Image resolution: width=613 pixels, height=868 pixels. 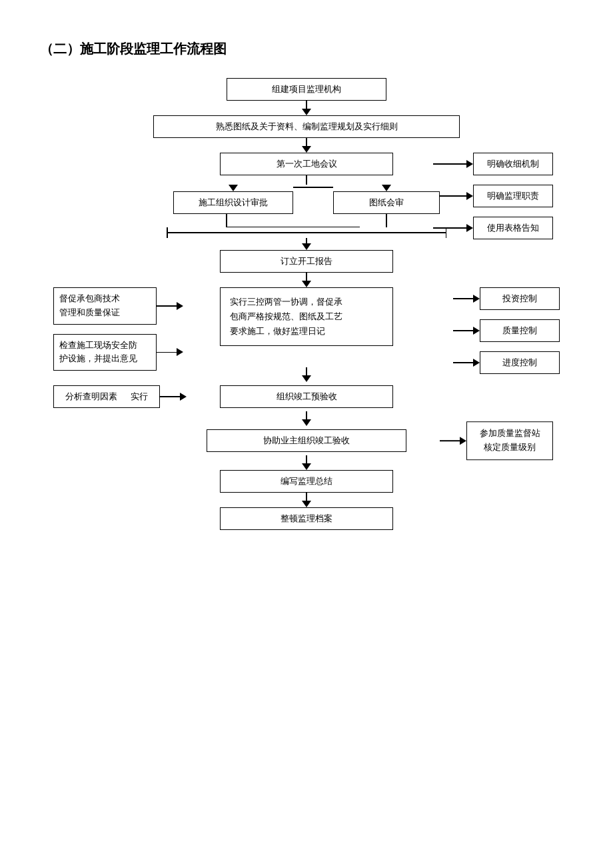 What do you see at coordinates (306, 221) in the screenshot?
I see `merge-section` at bounding box center [306, 221].